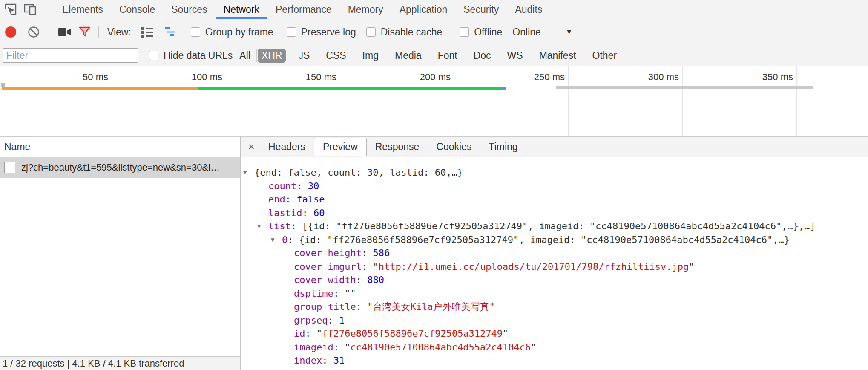  I want to click on filter-bar: Hide data URLs All XHRJSCSSImgMediaFontD…, so click(434, 55).